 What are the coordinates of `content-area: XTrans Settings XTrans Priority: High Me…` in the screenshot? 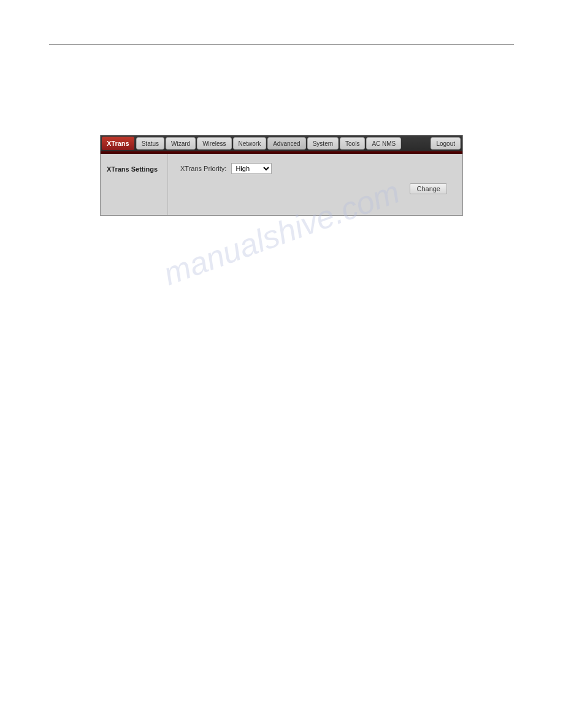 It's located at (282, 184).